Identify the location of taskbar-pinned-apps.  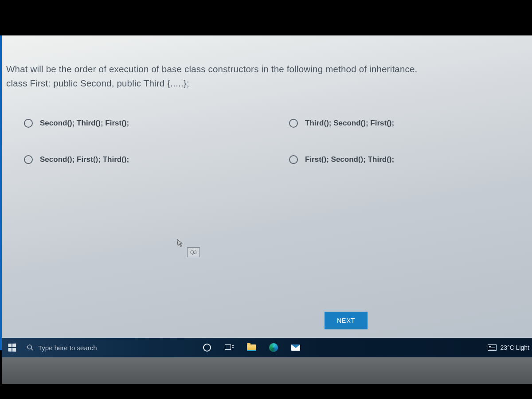
(251, 348).